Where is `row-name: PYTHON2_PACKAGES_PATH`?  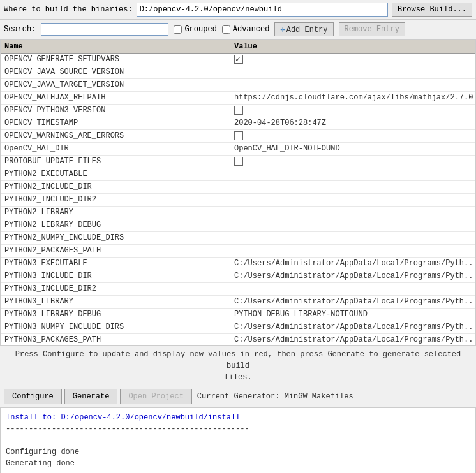
row-name: PYTHON2_PACKAGES_PATH is located at coordinates (115, 251).